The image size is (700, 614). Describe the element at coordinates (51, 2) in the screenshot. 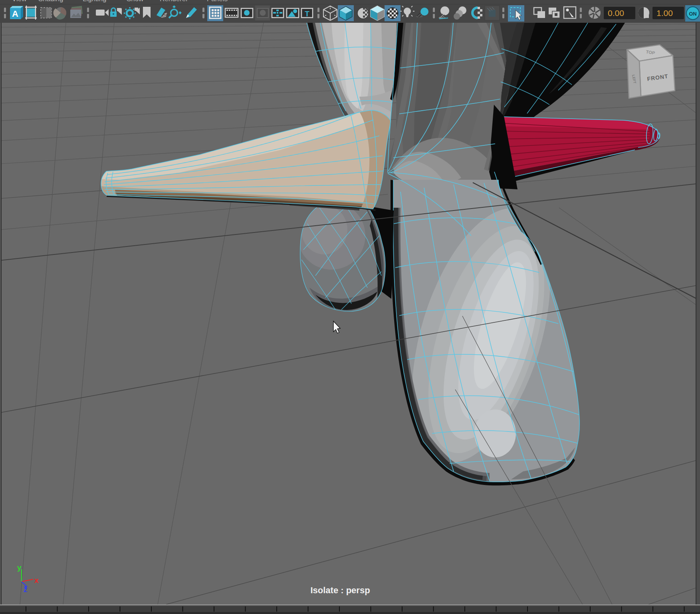

I see `svg-text: Shading` at that location.